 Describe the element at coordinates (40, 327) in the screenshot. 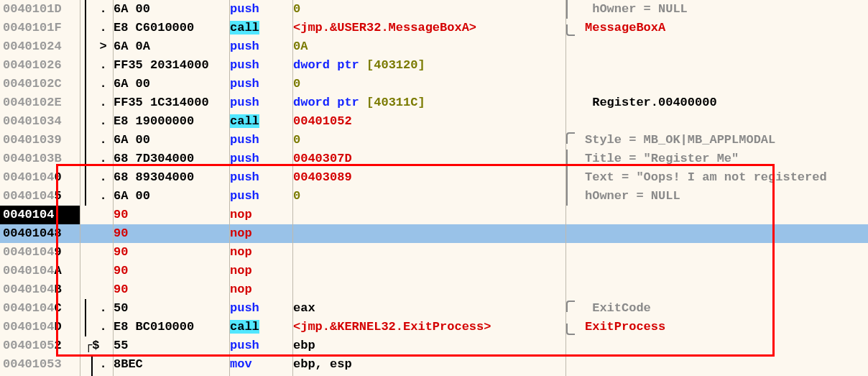

I see `address-cell: 0040104D` at that location.